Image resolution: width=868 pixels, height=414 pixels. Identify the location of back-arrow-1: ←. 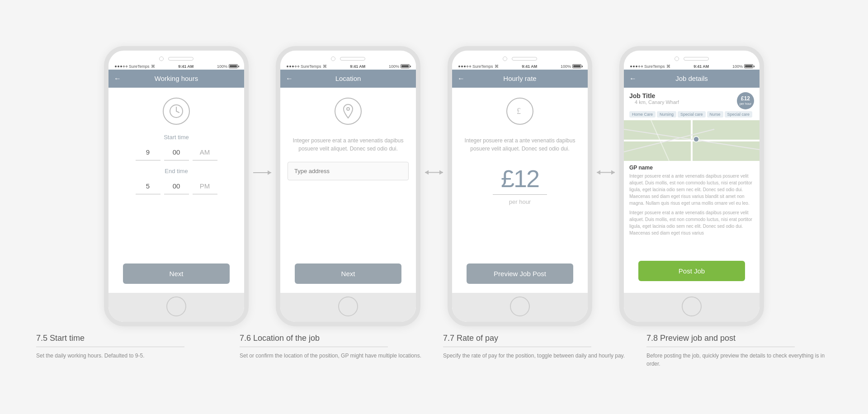
(118, 79).